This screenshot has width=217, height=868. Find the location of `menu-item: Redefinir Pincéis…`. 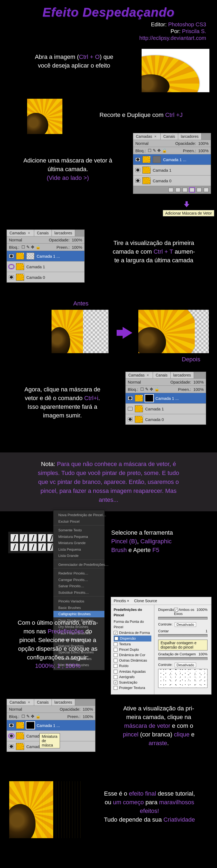

menu-item: Redefinir Pincéis… is located at coordinates (79, 574).